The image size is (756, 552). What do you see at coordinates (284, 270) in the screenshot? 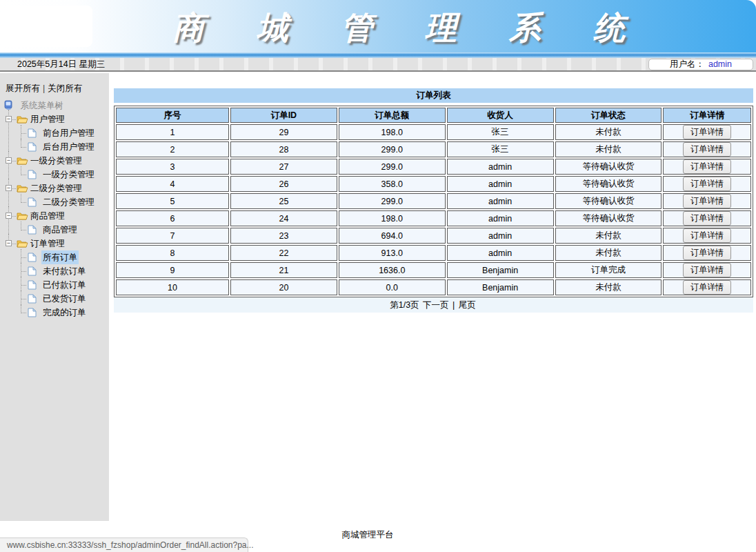
I see `order-id-cell: 21` at bounding box center [284, 270].